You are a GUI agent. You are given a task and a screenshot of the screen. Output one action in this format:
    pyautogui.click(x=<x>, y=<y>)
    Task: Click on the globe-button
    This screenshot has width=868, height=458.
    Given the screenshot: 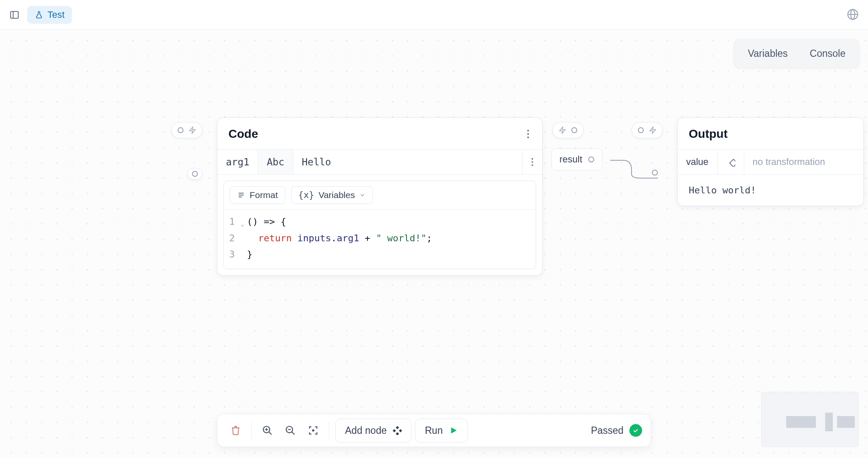 What is the action you would take?
    pyautogui.click(x=853, y=15)
    